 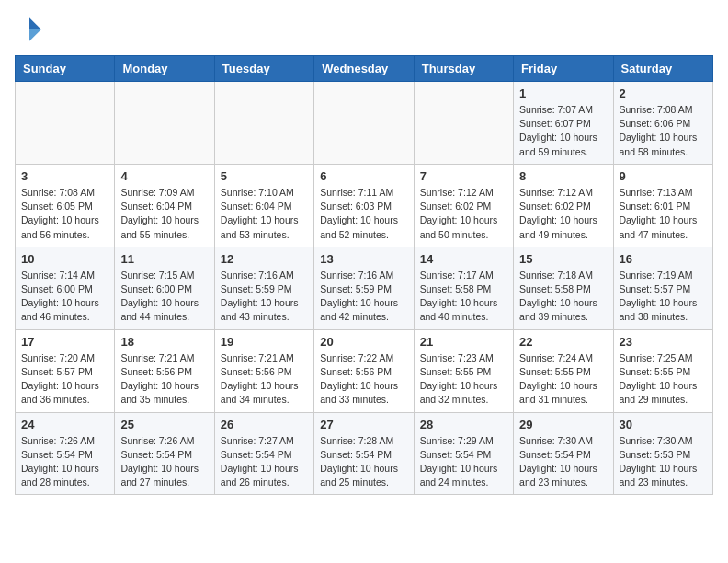 What do you see at coordinates (364, 454) in the screenshot?
I see `calendar-week-row: 24Sunrise: 7:26 AM Sunset: 5:54 PM Dayli…` at bounding box center [364, 454].